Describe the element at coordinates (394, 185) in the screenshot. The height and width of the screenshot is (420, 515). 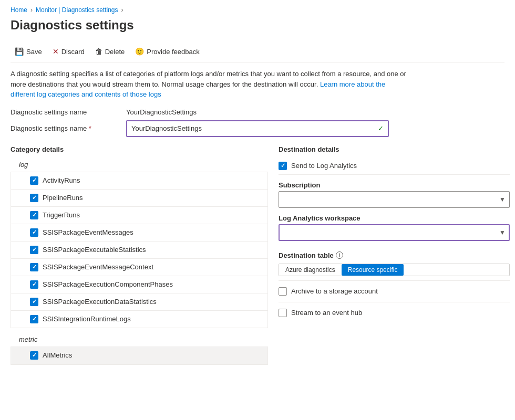
I see `subscription-label: Subscription` at that location.